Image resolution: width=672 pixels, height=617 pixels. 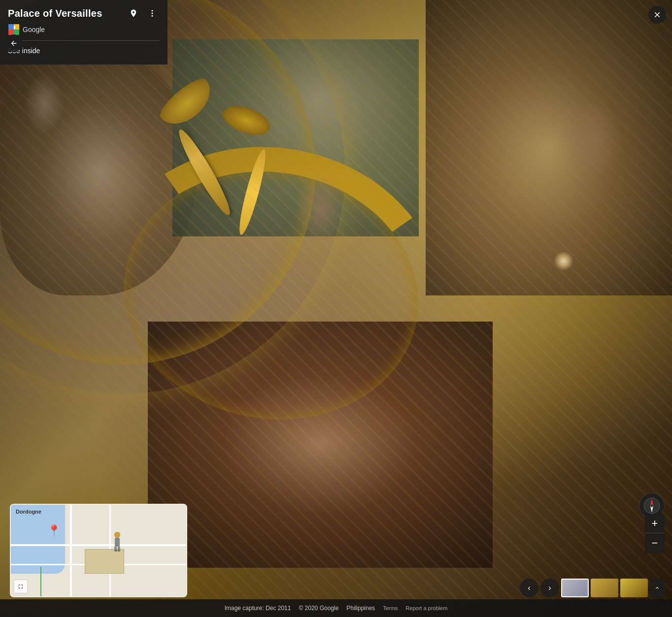 What do you see at coordinates (592, 588) in the screenshot?
I see `photo-strip: ‹ ›` at bounding box center [592, 588].